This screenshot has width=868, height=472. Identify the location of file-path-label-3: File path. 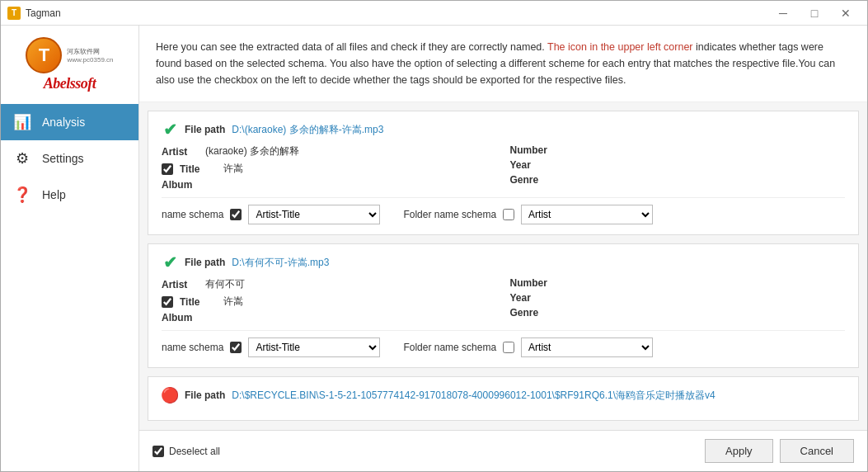
(204, 395).